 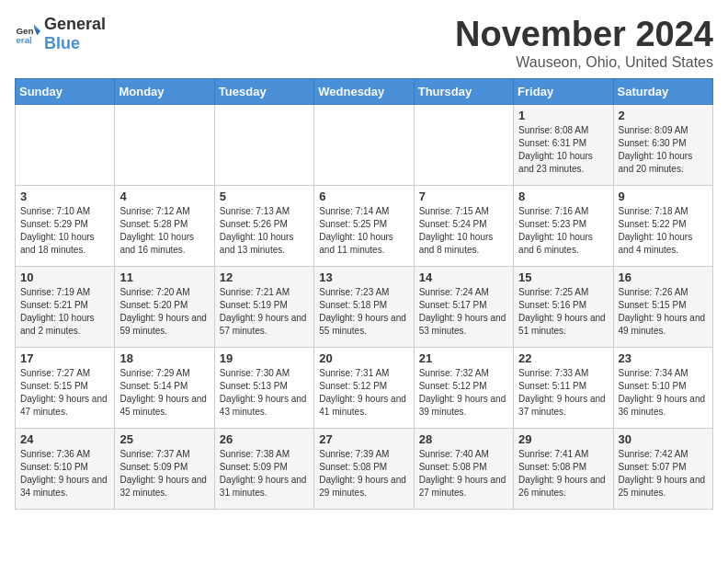 What do you see at coordinates (75, 24) in the screenshot?
I see `logo-general: General` at bounding box center [75, 24].